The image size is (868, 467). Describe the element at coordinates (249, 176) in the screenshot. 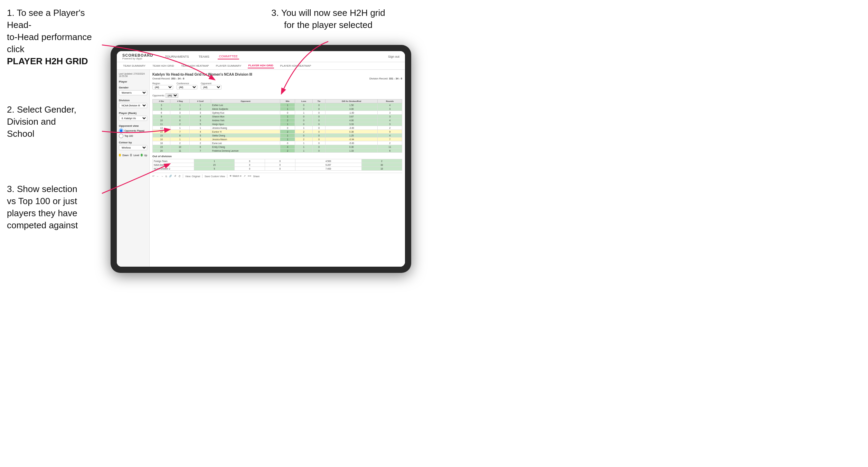

I see `toolbar-resize: ⟷` at that location.